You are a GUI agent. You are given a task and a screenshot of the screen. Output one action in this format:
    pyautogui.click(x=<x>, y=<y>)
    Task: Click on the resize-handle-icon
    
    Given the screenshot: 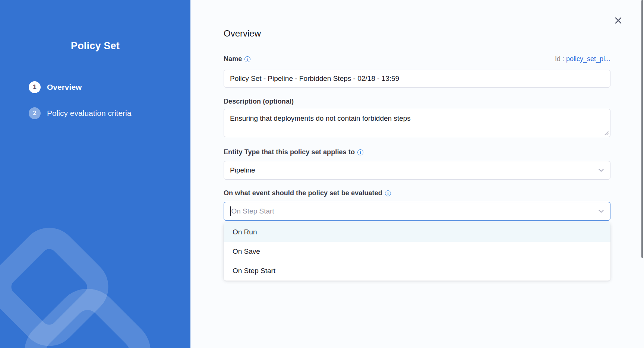 What is the action you would take?
    pyautogui.click(x=606, y=133)
    